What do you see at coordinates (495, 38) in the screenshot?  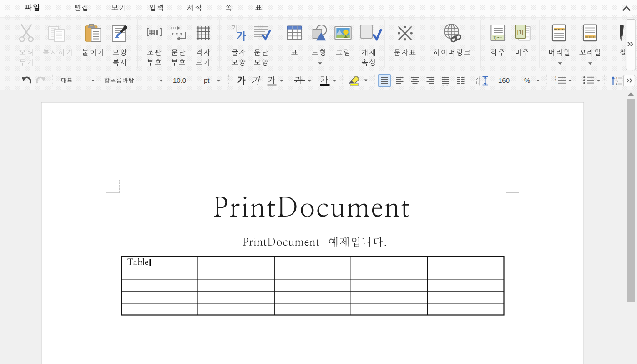 I see `svg-text: 1)` at bounding box center [495, 38].